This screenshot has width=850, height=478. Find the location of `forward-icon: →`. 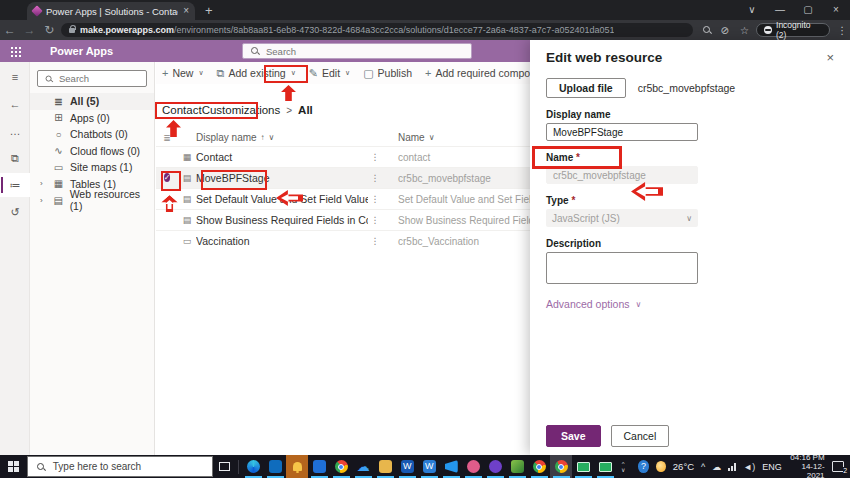

forward-icon: → is located at coordinates (30, 30).